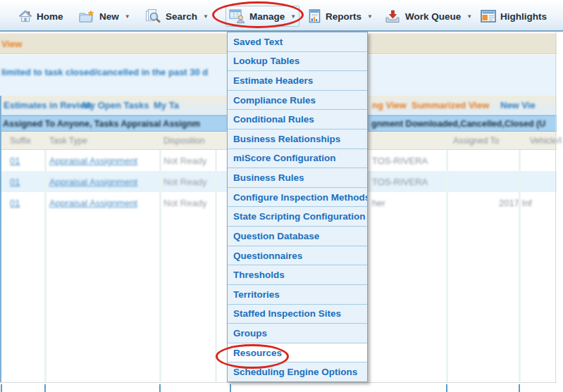  What do you see at coordinates (344, 17) in the screenshot?
I see `reports-label: Reports` at bounding box center [344, 17].